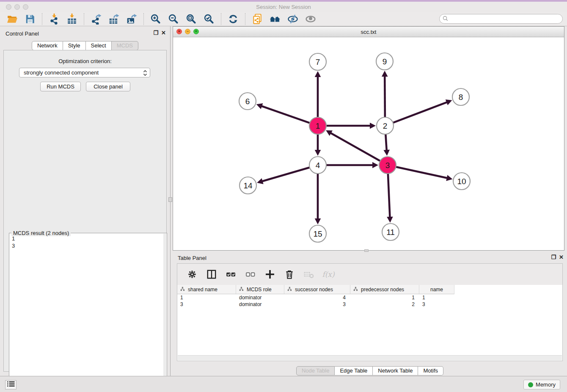  I want to click on import-table-icon, so click(72, 19).